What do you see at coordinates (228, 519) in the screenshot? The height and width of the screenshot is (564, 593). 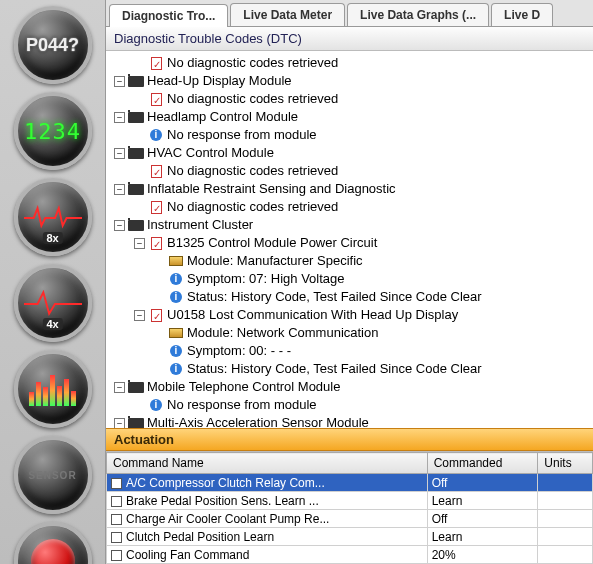 I see `command-name: Charge Air Cooler Coolant Pump Re...` at bounding box center [228, 519].